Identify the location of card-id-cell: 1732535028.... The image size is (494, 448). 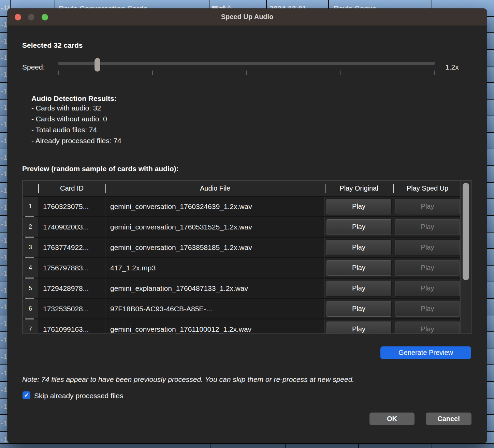
(72, 309).